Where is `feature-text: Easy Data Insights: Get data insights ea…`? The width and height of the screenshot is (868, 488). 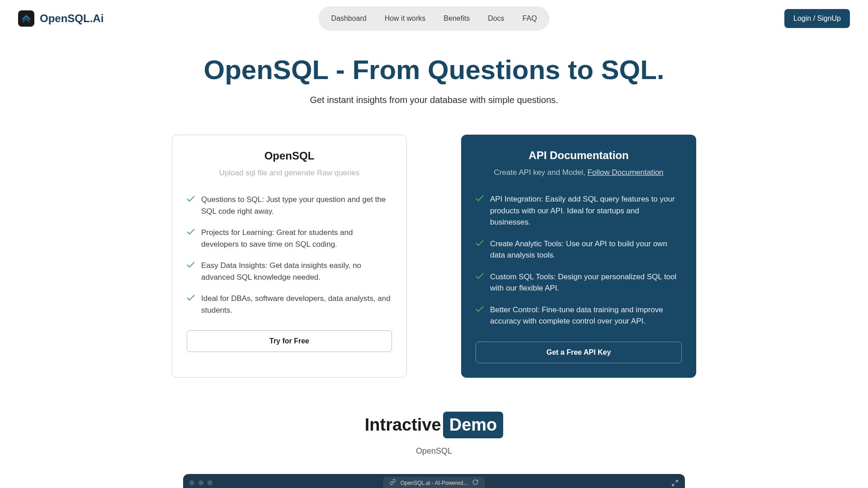
feature-text: Easy Data Insights: Get data insights ea… is located at coordinates (297, 271).